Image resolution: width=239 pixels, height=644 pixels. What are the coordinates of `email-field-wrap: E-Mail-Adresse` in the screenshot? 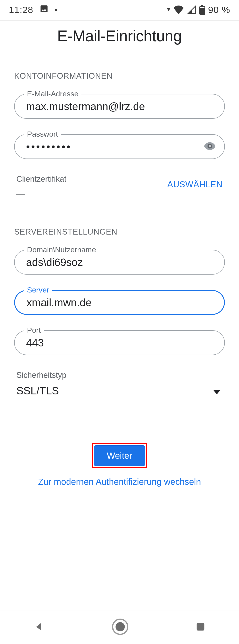 It's located at (120, 106).